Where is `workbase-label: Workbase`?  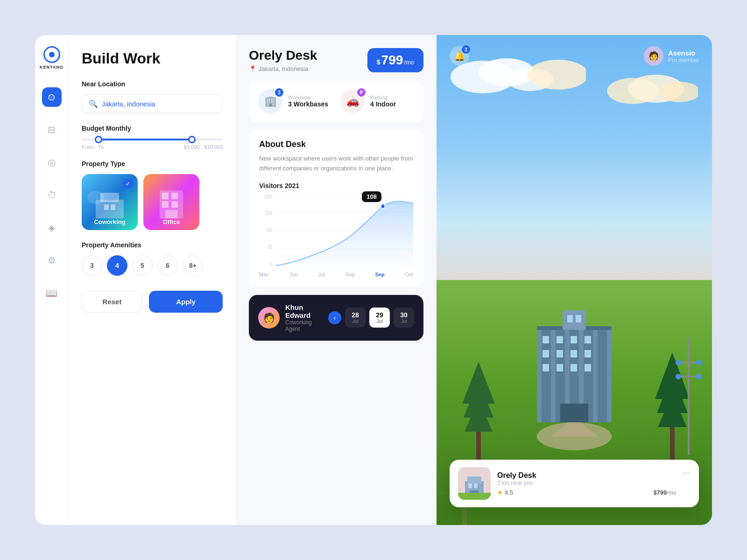 workbase-label: Workbase is located at coordinates (308, 98).